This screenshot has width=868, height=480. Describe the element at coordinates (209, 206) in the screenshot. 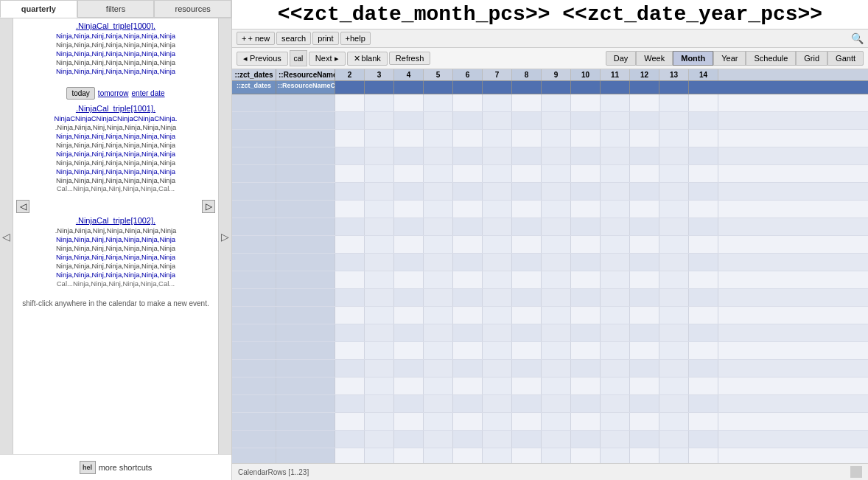

I see `mid-collapse-right: ▷` at that location.